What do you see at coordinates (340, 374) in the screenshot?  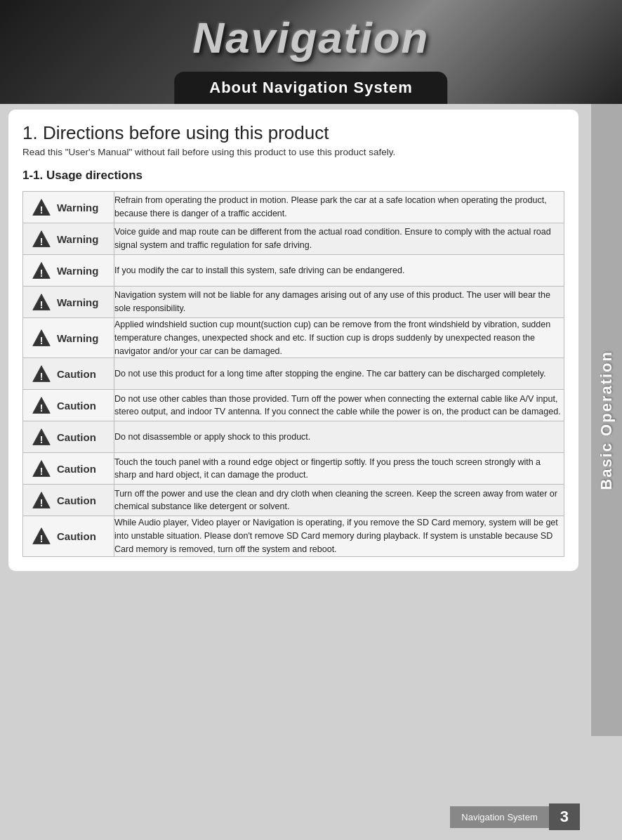 I see `row-description: Do not use this product for a long time …` at bounding box center [340, 374].